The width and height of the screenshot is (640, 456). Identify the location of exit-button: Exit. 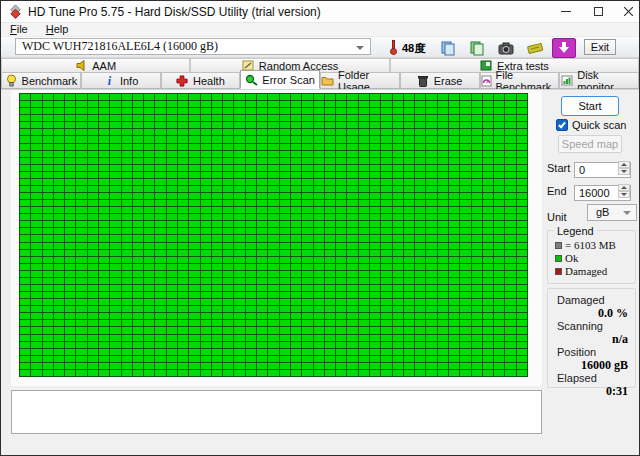
(600, 47).